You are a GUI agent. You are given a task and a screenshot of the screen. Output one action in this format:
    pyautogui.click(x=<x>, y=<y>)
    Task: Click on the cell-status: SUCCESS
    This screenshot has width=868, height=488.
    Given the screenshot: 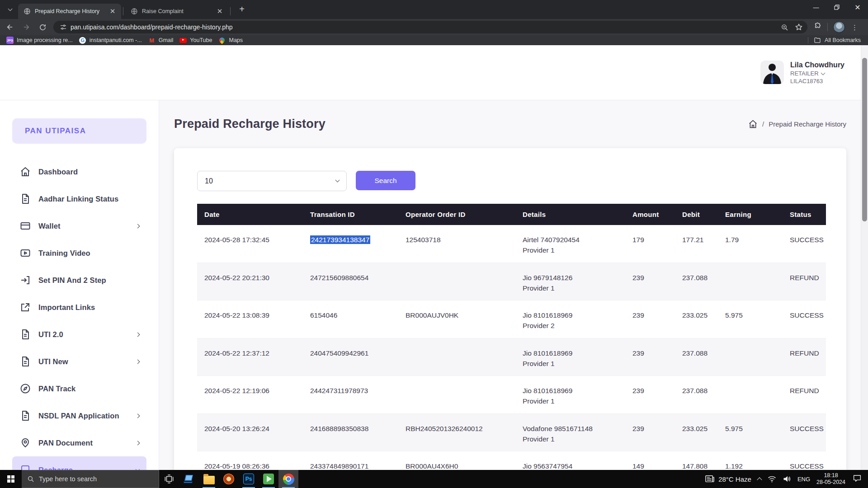 What is the action you would take?
    pyautogui.click(x=805, y=244)
    